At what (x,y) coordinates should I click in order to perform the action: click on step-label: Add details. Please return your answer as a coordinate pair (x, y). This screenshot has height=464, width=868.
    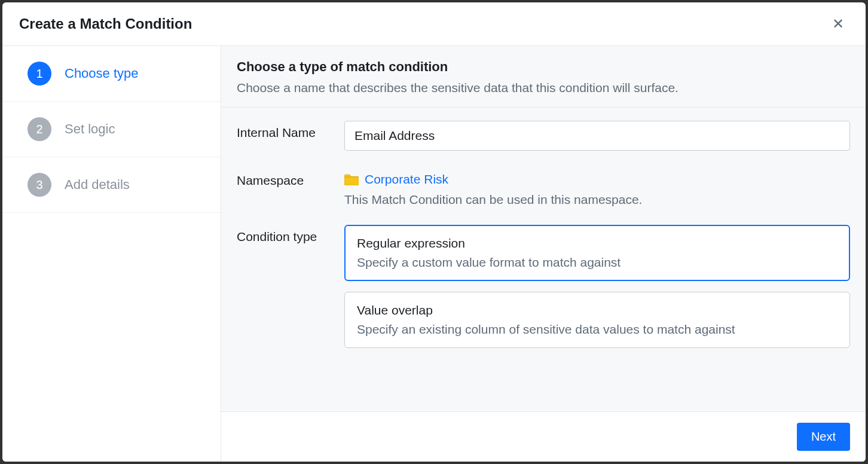
    Looking at the image, I should click on (97, 185).